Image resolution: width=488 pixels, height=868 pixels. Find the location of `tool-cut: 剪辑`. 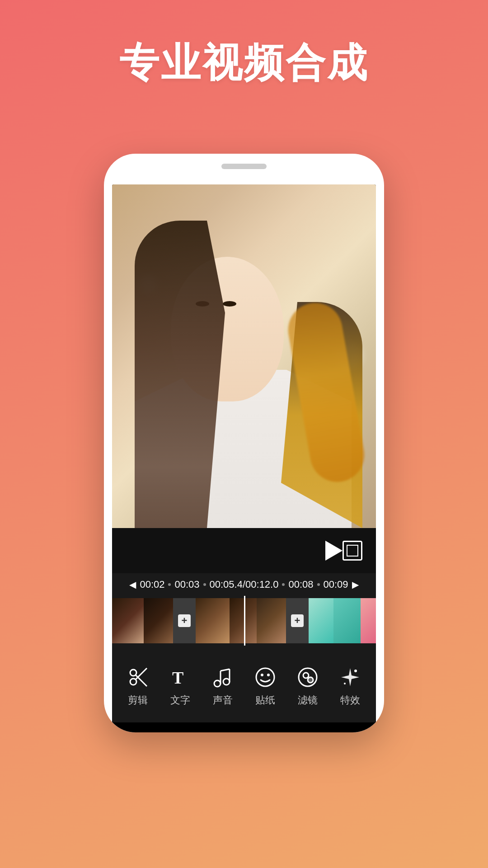

tool-cut: 剪辑 is located at coordinates (138, 686).